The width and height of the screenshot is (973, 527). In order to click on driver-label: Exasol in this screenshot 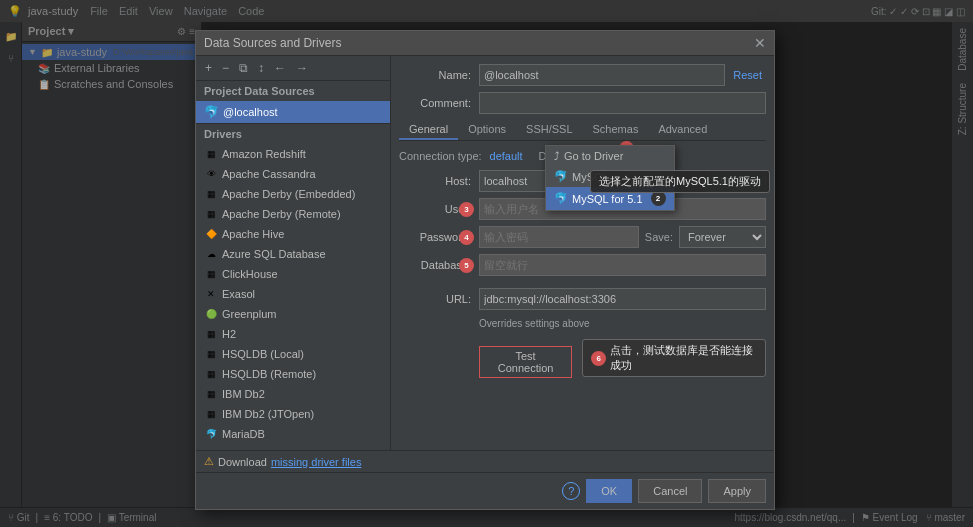, I will do `click(238, 294)`.